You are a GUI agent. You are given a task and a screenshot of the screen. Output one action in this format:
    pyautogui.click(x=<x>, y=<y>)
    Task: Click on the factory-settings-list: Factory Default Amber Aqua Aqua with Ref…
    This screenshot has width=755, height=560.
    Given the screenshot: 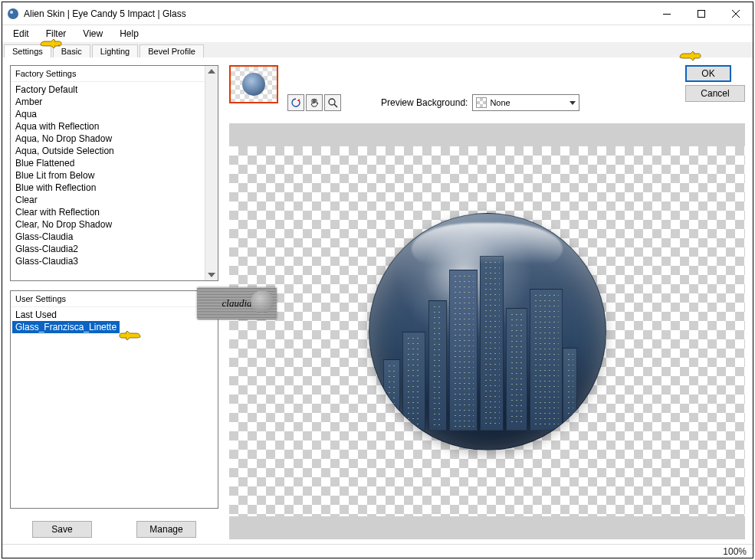 What is the action you would take?
    pyautogui.click(x=114, y=175)
    